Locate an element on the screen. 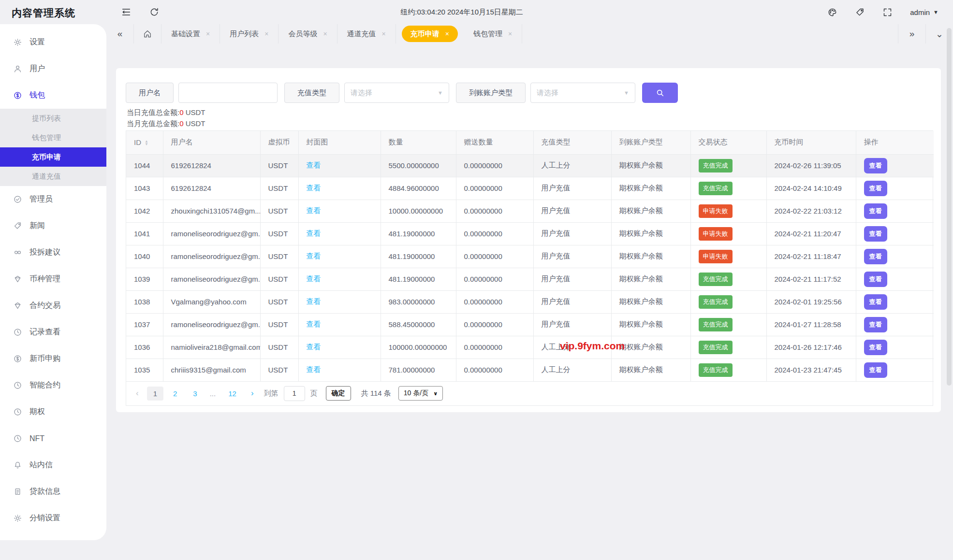  sidebar-subitem-recharge-apply: 充币申请 is located at coordinates (53, 157).